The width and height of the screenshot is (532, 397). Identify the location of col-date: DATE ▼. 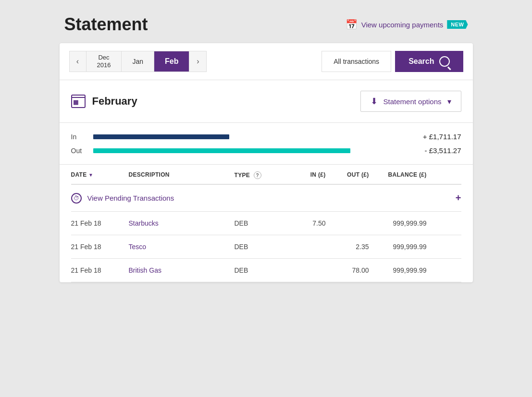
(100, 175).